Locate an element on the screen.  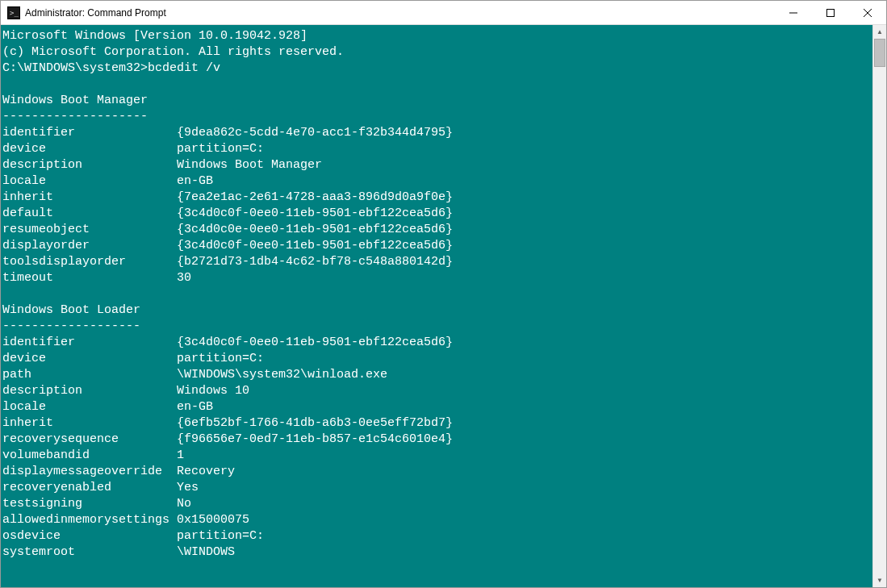
scroll-up-arrow: ▲ is located at coordinates (880, 32).